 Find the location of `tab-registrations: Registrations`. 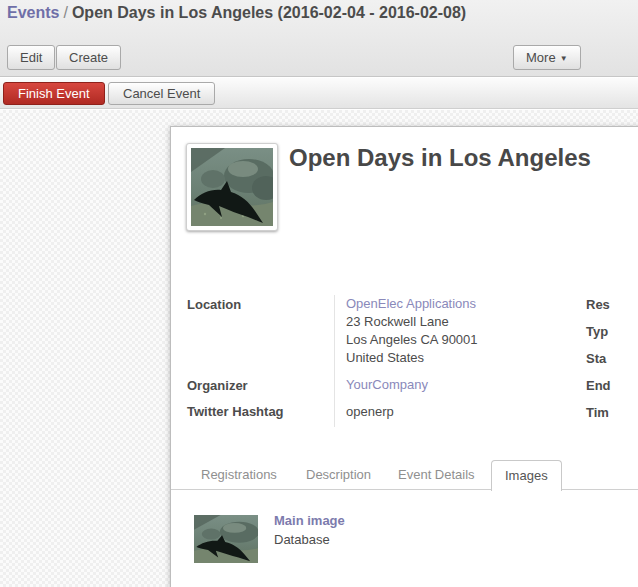

tab-registrations: Registrations is located at coordinates (239, 474).